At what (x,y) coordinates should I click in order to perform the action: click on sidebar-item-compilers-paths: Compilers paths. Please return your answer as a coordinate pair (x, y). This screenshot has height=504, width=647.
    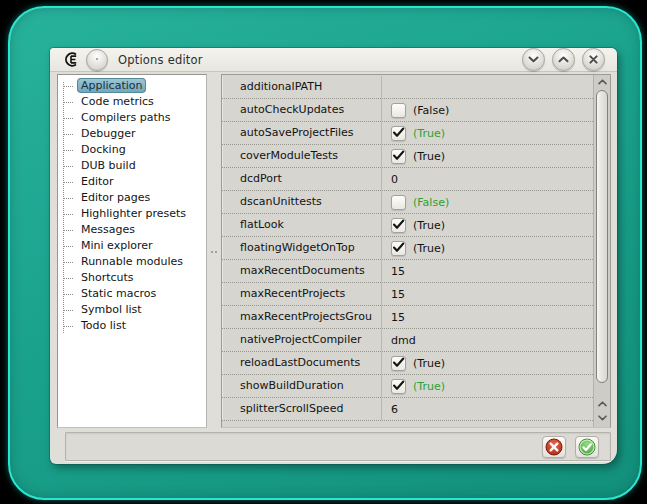
    Looking at the image, I should click on (132, 118).